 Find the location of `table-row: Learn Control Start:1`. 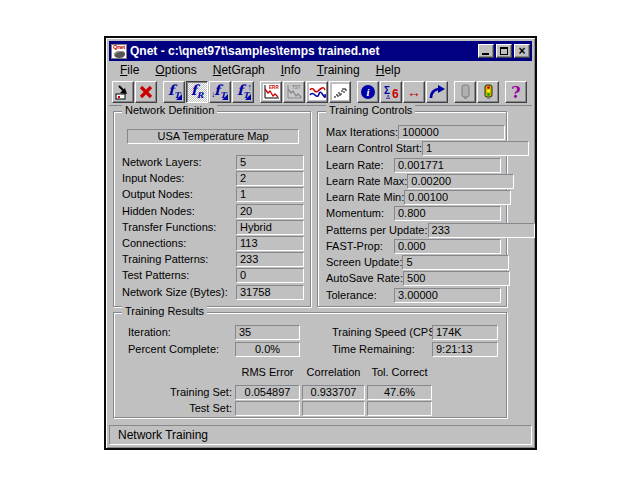

table-row: Learn Control Start:1 is located at coordinates (414, 149).